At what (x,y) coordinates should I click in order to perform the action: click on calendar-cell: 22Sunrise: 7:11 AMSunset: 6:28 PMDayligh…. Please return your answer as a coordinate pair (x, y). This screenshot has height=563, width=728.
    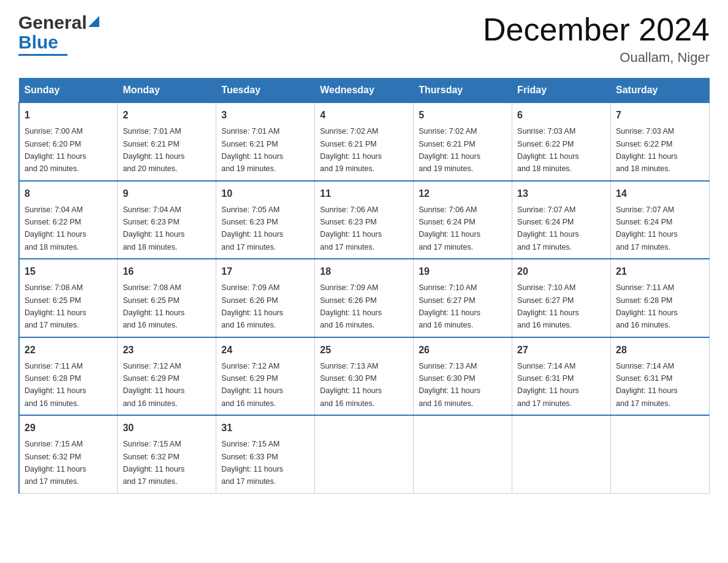
    Looking at the image, I should click on (69, 377).